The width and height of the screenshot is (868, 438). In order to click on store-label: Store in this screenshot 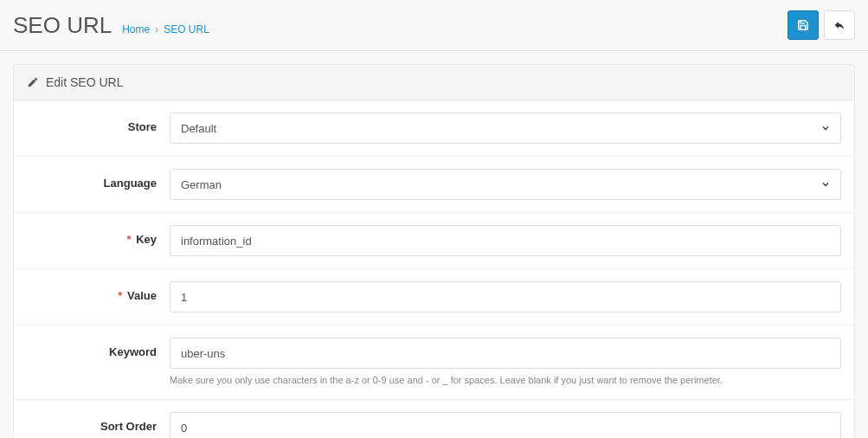, I will do `click(99, 123)`.